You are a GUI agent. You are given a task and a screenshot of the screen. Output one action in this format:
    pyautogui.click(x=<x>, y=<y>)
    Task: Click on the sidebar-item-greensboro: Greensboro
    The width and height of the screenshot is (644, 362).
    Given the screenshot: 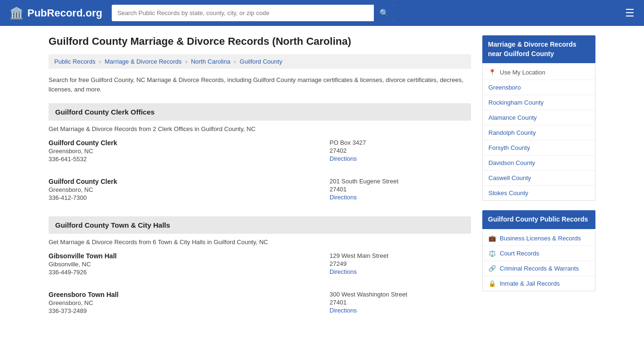 What is the action you would take?
    pyautogui.click(x=539, y=88)
    